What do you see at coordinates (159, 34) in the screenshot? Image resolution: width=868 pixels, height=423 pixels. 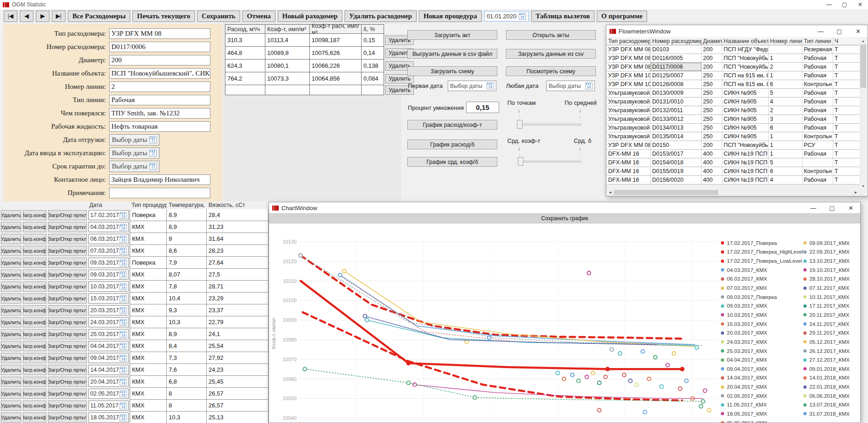 I see `form-field-input: УЗР DFX MM 08` at bounding box center [159, 34].